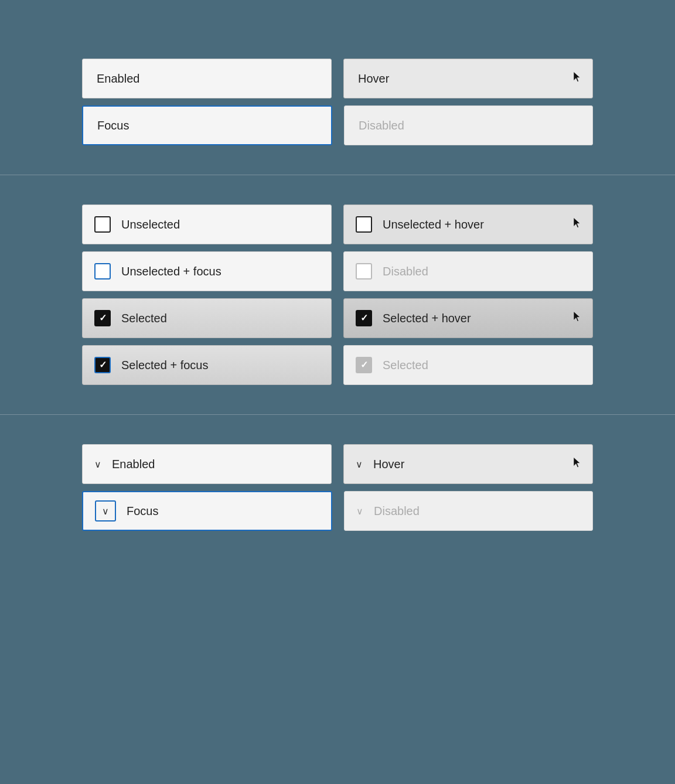 This screenshot has width=675, height=784. I want to click on checkbox-widget-selected-disabled: ✓, so click(364, 365).